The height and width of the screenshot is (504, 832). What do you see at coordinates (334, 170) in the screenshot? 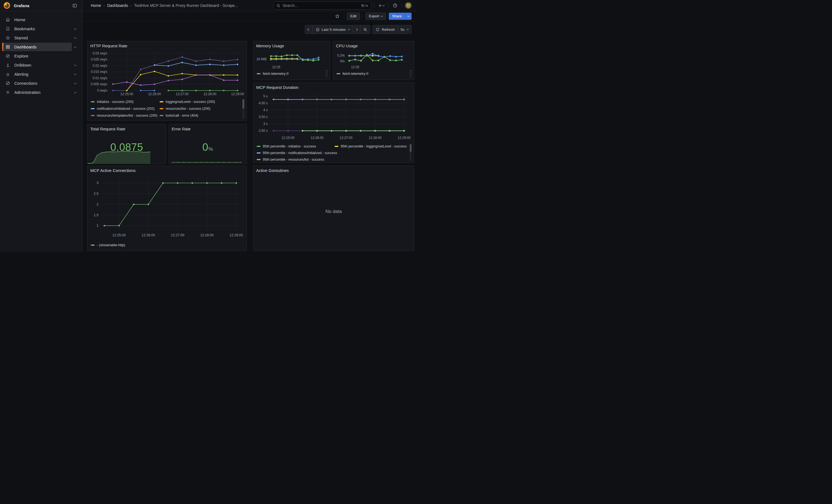
I see `panel-title: Active Goroutines` at bounding box center [334, 170].